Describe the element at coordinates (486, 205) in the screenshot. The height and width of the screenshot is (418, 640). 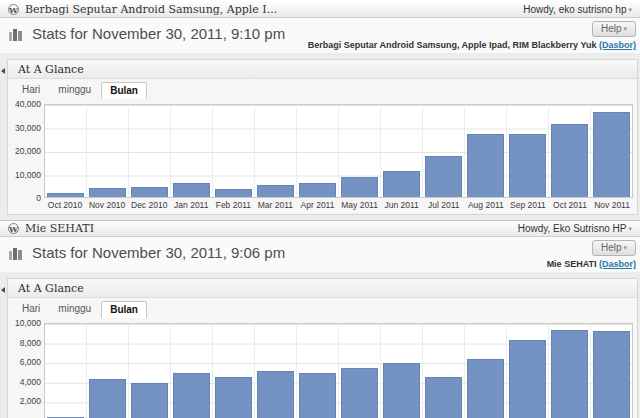
I see `x-axis-label: Aug 2011` at that location.